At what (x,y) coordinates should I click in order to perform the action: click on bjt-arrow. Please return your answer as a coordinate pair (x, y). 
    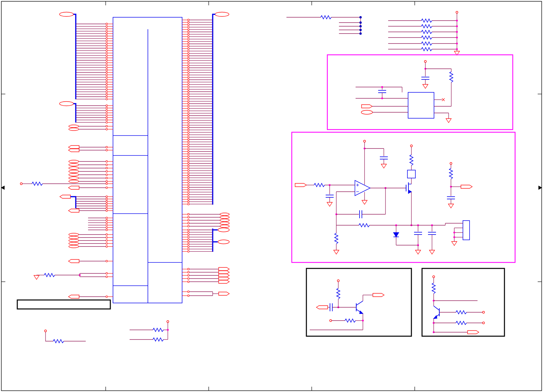
    Looking at the image, I should click on (361, 312).